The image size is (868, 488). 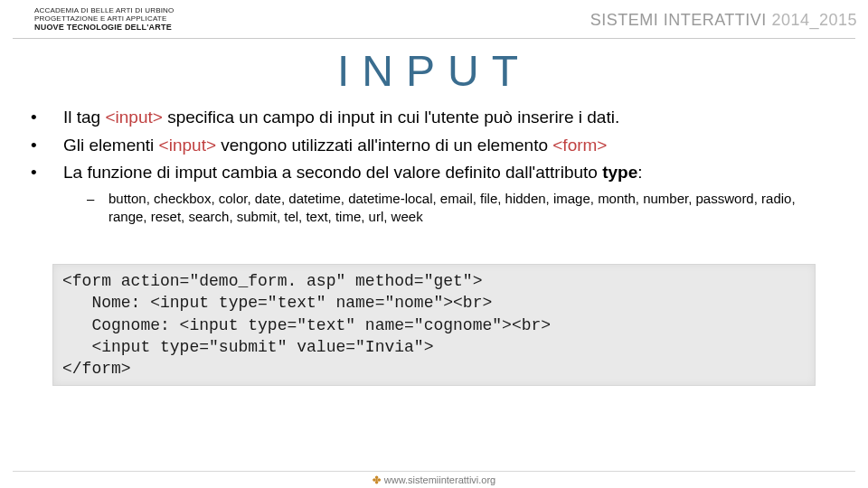 I want to click on bullet-item: • Gli elementi <input> vengono utilizzat…, so click(x=439, y=146).